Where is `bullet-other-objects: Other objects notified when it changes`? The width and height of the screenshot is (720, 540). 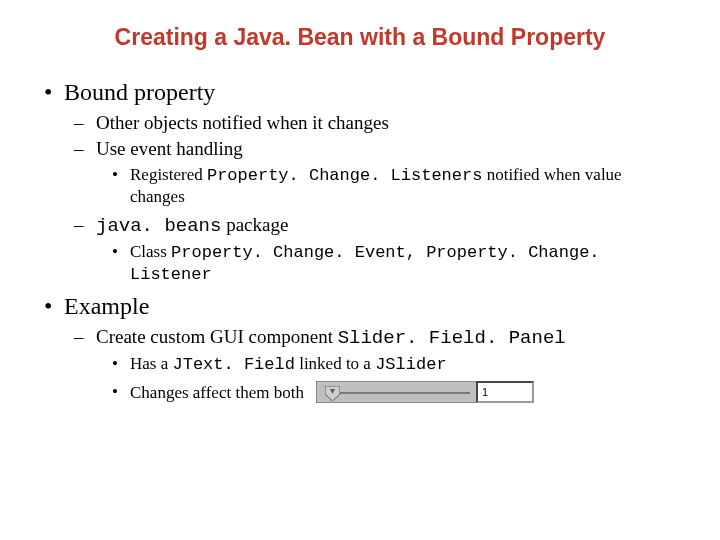 bullet-other-objects: Other objects notified when it changes is located at coordinates (388, 123).